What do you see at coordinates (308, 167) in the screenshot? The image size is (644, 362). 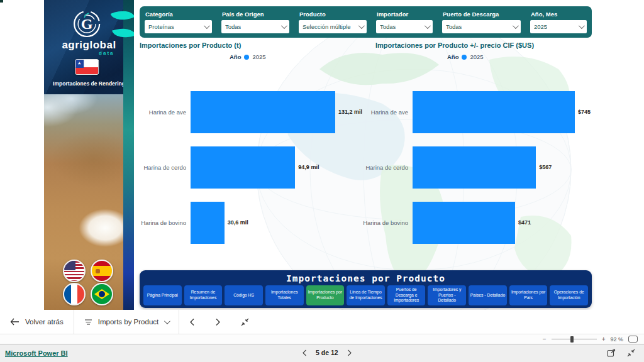 I see `value-label: 94,9 mil` at bounding box center [308, 167].